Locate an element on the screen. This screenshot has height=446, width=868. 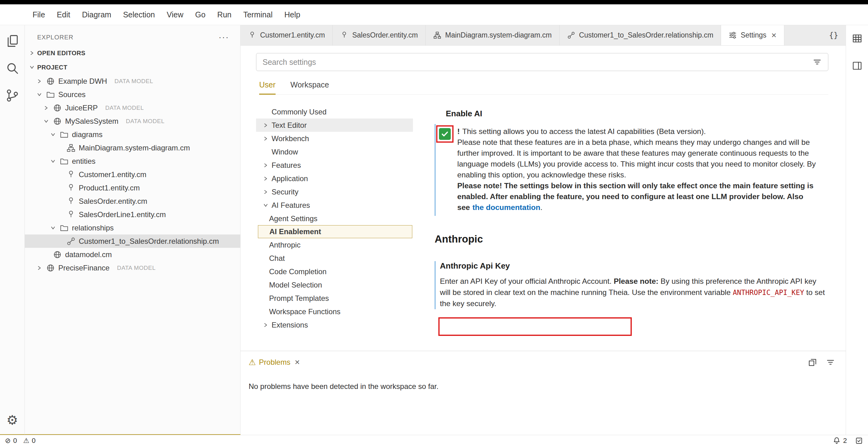
toc-item-agent-settings: Agent Settings is located at coordinates (334, 218).